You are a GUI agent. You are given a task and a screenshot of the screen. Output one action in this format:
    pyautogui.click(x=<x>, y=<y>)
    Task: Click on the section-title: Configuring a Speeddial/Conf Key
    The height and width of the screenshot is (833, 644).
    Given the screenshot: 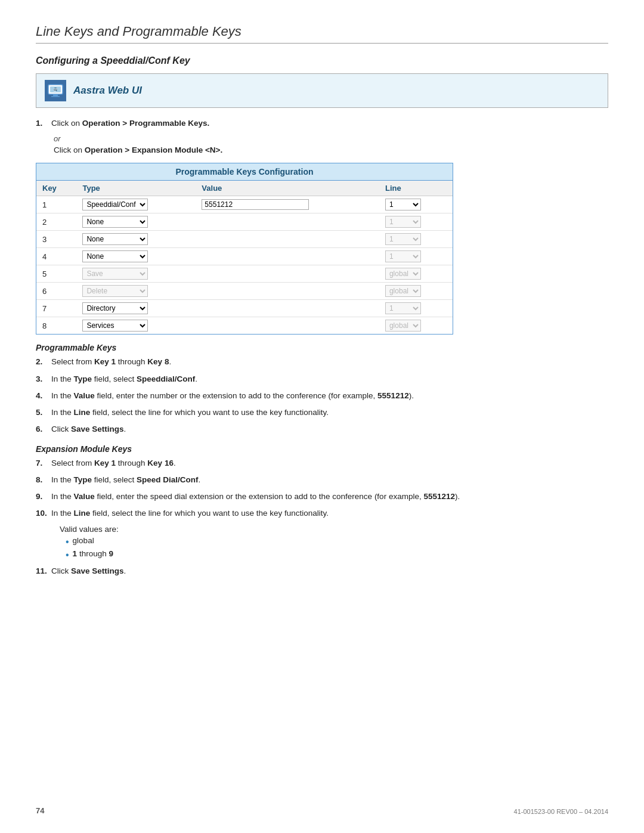 What is the action you would take?
    pyautogui.click(x=322, y=61)
    